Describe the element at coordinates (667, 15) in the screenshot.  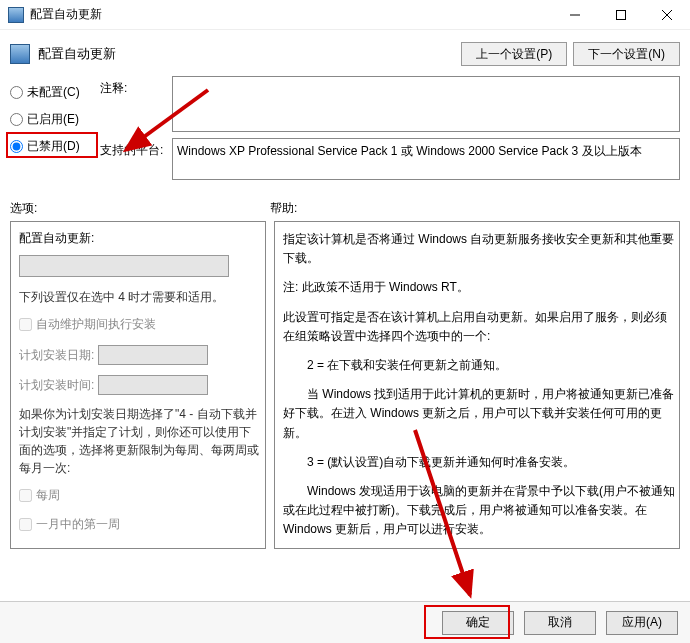
I see `close-button` at that location.